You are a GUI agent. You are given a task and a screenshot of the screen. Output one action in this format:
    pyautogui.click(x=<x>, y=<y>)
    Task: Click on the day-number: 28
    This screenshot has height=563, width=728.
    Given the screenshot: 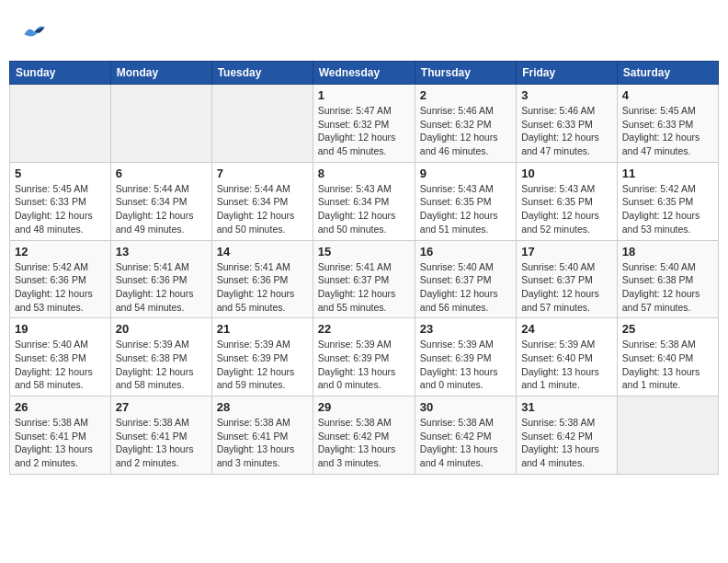 What is the action you would take?
    pyautogui.click(x=263, y=407)
    